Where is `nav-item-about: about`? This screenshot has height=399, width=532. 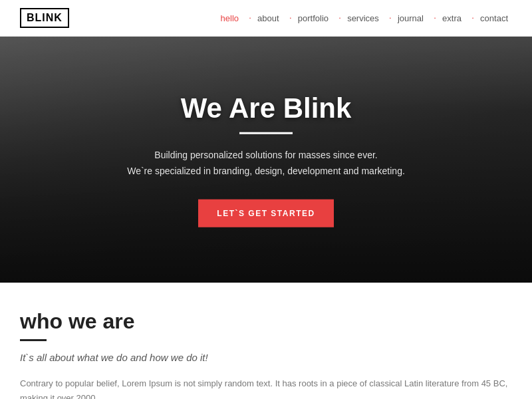 nav-item-about: about is located at coordinates (269, 19).